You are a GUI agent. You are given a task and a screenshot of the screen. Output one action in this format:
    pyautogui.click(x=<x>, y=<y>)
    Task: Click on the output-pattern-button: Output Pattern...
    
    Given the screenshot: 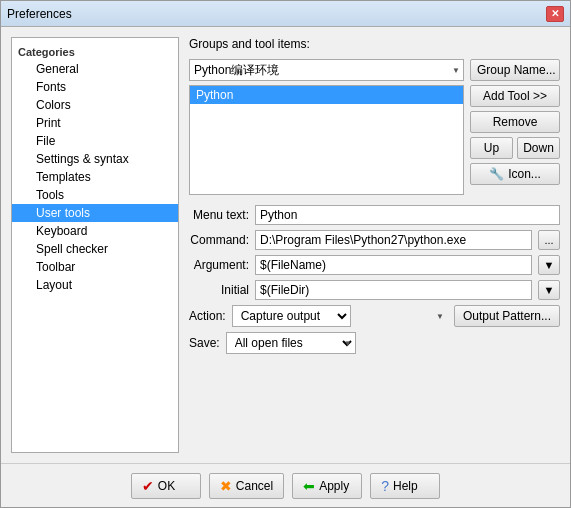 What is the action you would take?
    pyautogui.click(x=507, y=316)
    